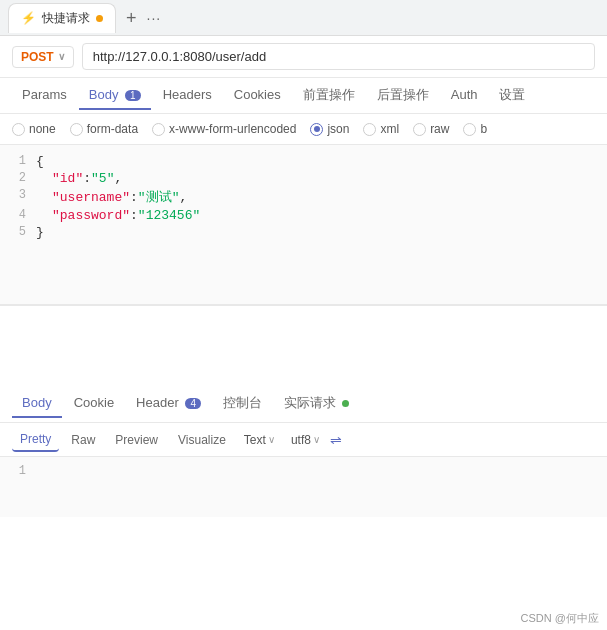 The width and height of the screenshot is (607, 630). I want to click on body-type-b-label: b, so click(484, 129).